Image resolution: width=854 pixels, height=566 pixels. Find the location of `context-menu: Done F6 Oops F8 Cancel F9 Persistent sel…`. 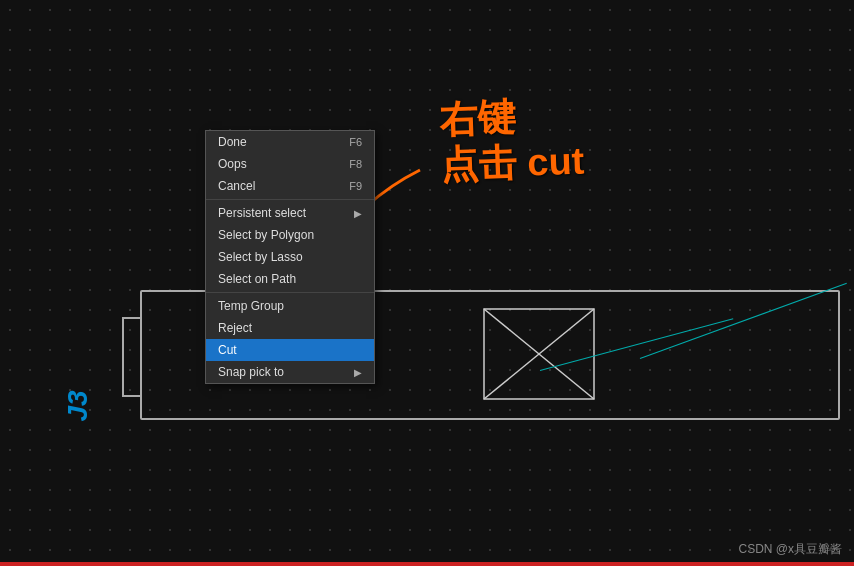

context-menu: Done F6 Oops F8 Cancel F9 Persistent sel… is located at coordinates (290, 257).